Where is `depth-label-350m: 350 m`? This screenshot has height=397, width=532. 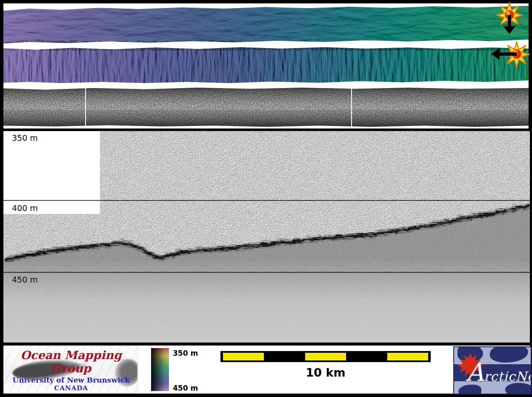 depth-label-350m: 350 m is located at coordinates (25, 138).